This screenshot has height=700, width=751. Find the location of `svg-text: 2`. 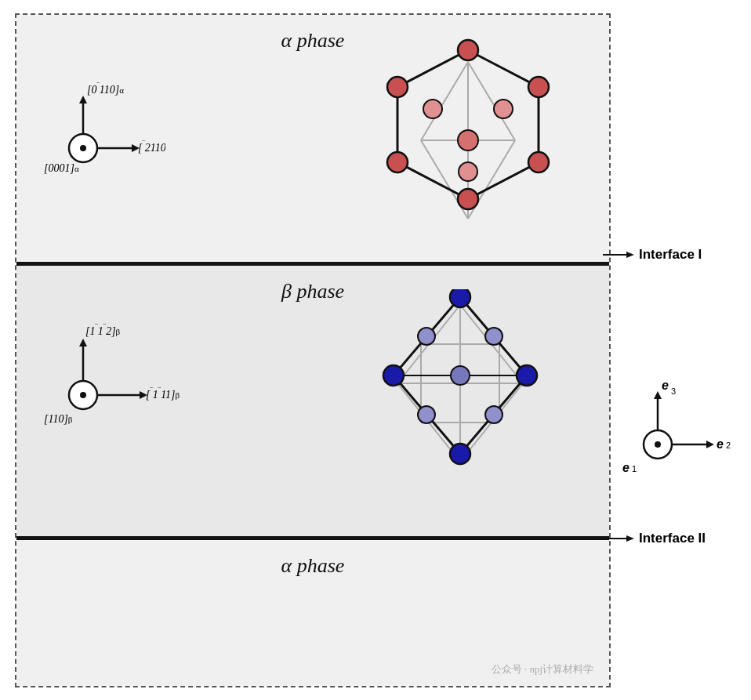

svg-text: 2 is located at coordinates (728, 445).